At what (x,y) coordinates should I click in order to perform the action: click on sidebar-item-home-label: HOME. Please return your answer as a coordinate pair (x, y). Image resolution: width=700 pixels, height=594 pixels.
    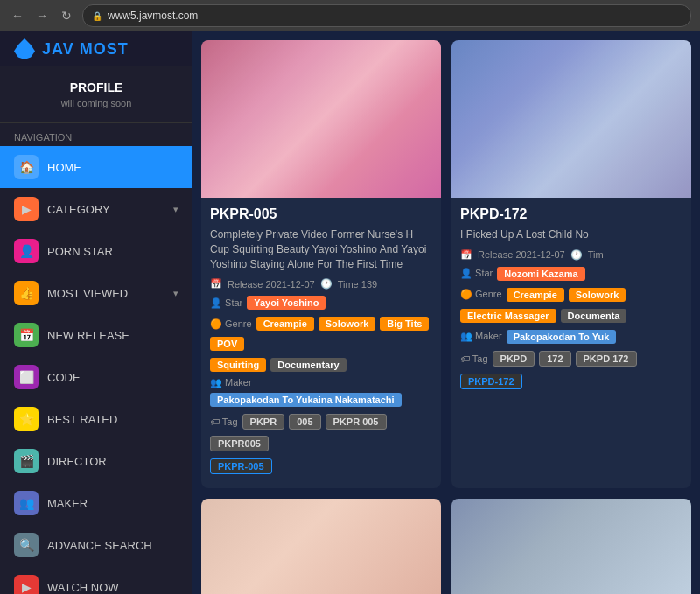
    Looking at the image, I should click on (65, 168).